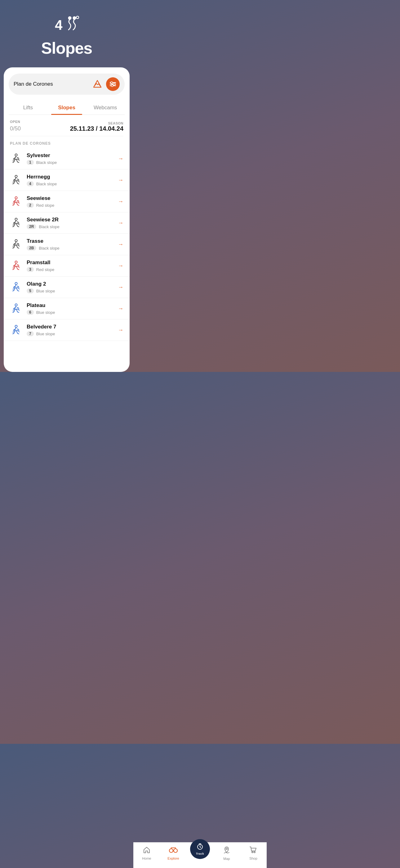  I want to click on tab-webcams: Webcams, so click(105, 108).